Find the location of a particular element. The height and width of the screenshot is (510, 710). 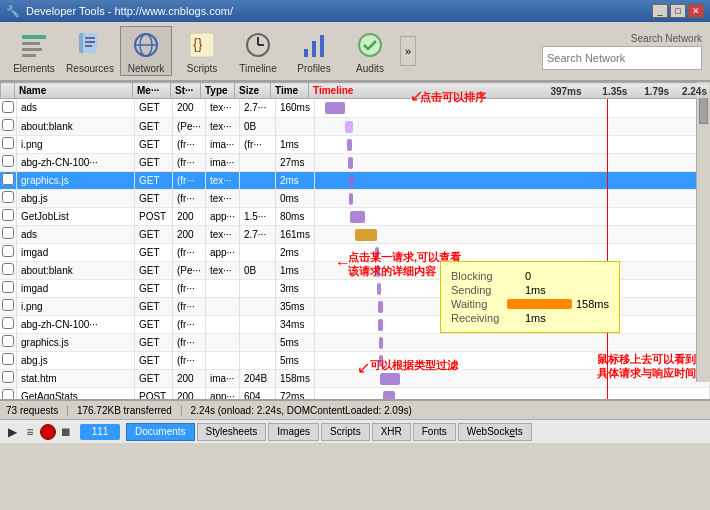

col-status: St··· is located at coordinates (186, 91).